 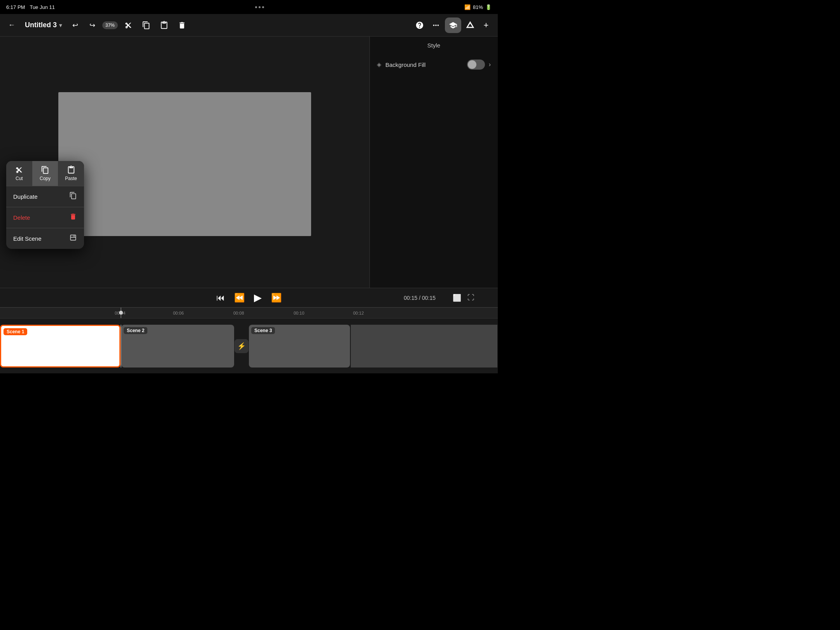 I want to click on ctx-edit-scene-label: Edit Scene, so click(x=27, y=239).